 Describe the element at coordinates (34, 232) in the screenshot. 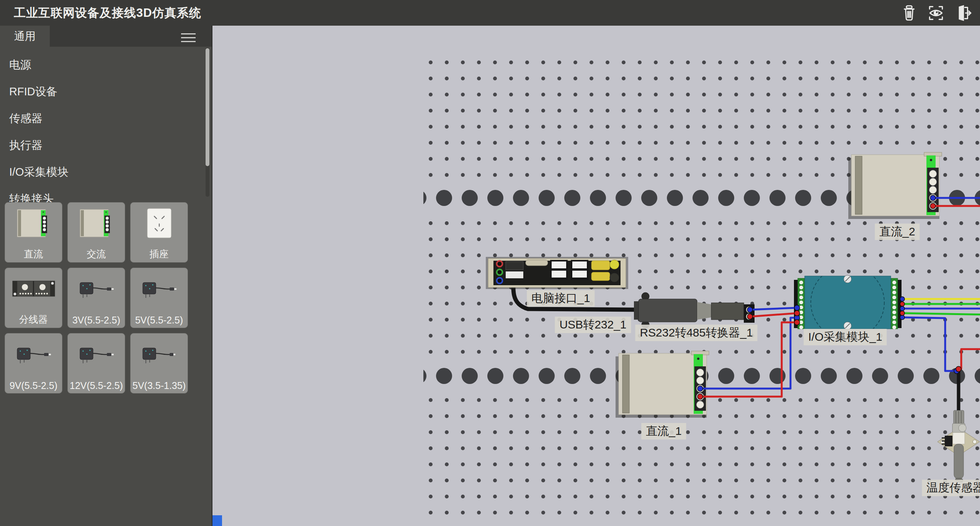

I see `tile-dc: 直流` at that location.